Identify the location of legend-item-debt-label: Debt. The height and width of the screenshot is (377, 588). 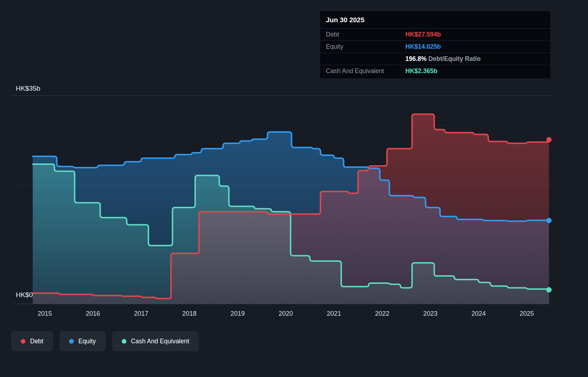
(37, 341).